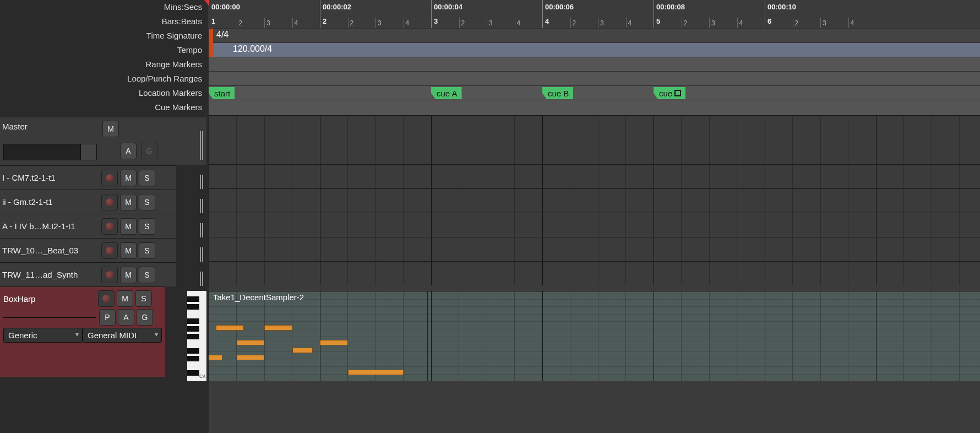 The width and height of the screenshot is (980, 433). I want to click on ruler-location-markers: startcue Acue Bcue, so click(595, 93).